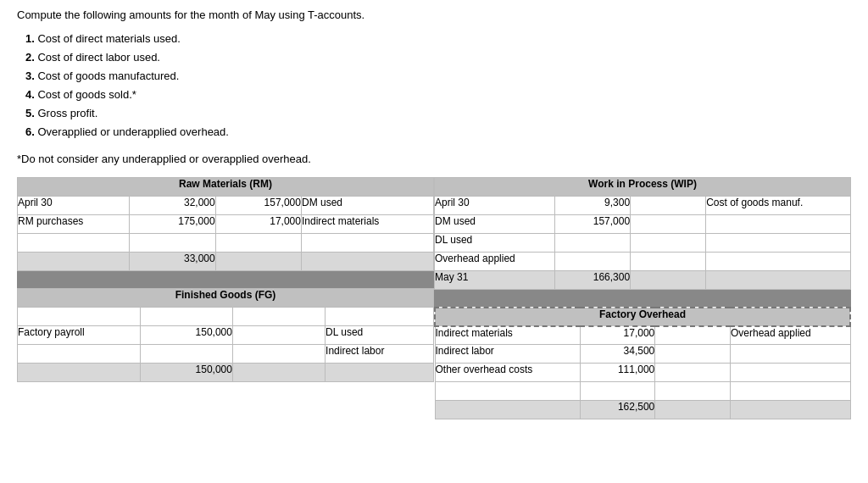 This screenshot has height=483, width=868. What do you see at coordinates (617, 410) in the screenshot?
I see `fo-total-left-val: 162,500` at bounding box center [617, 410].